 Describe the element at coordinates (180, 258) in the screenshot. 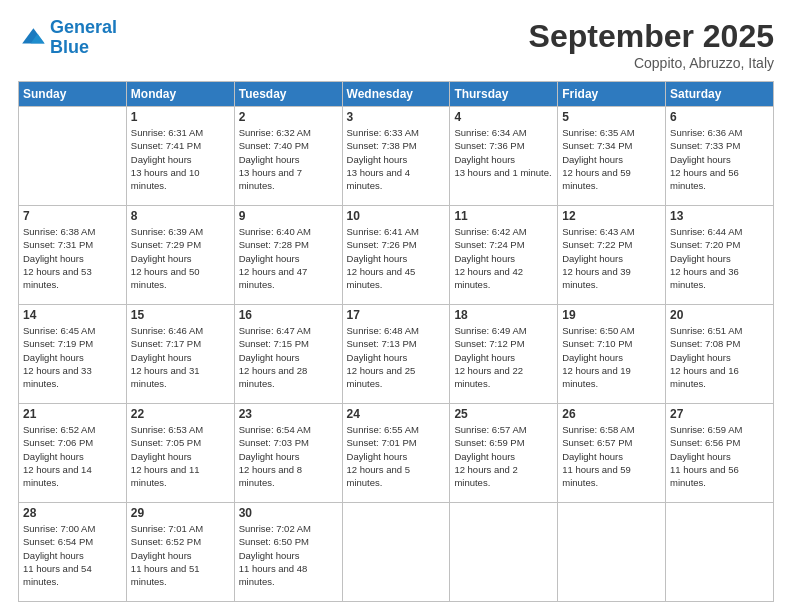

I see `day-info: Sunrise: 6:39 AMSunset: 7:29 PMDaylight …` at that location.